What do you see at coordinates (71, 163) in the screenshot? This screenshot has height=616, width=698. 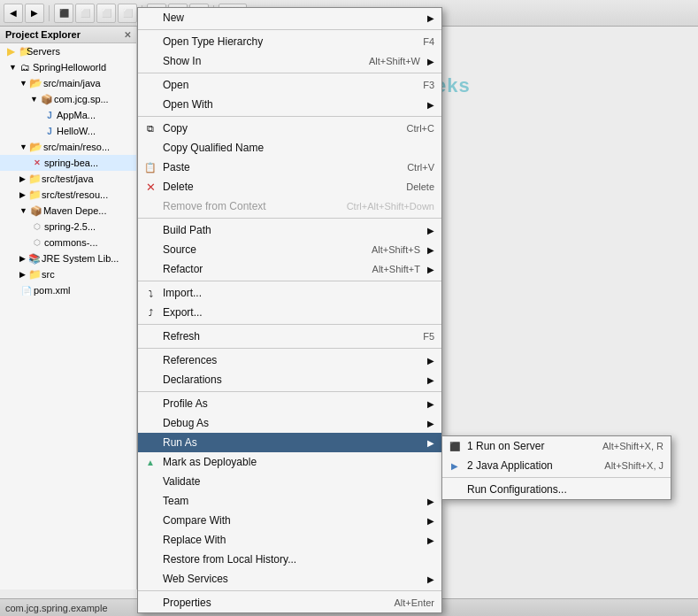 I see `tree-item-label: spring-bea...` at bounding box center [71, 163].